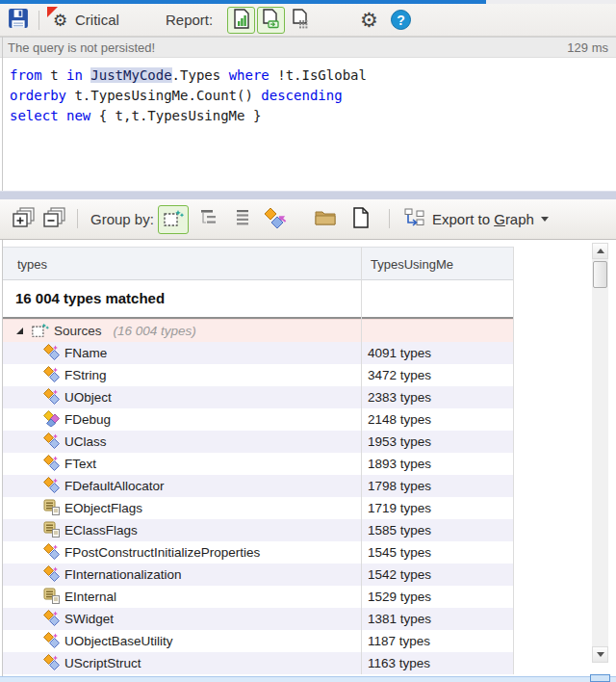  Describe the element at coordinates (243, 220) in the screenshot. I see `group-by-list-button` at that location.